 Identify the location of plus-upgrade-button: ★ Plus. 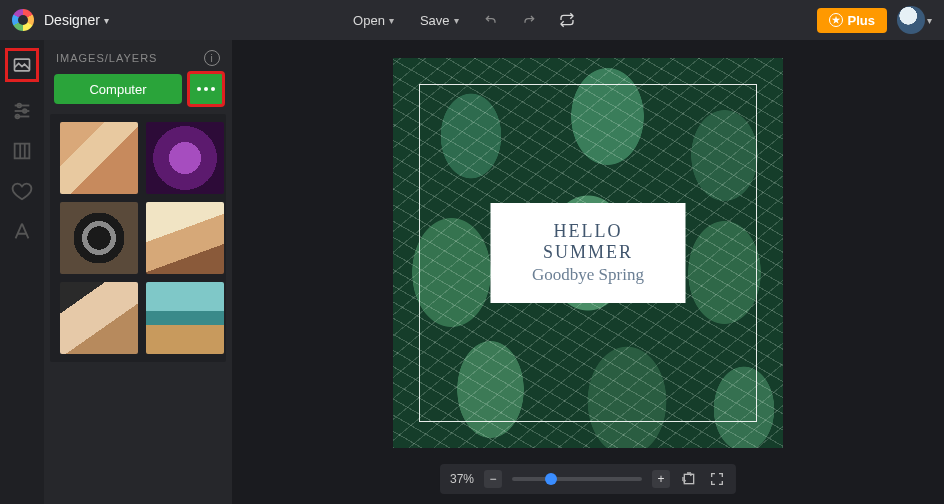
(852, 20).